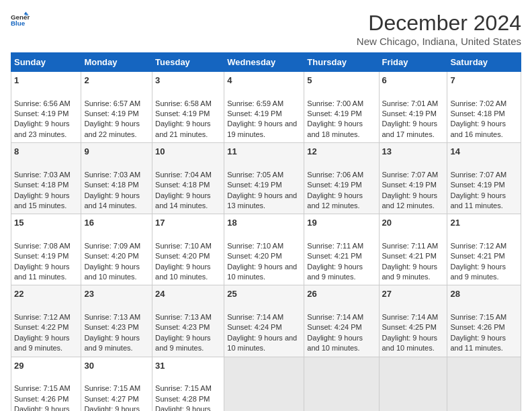 This screenshot has width=532, height=411. Describe the element at coordinates (112, 246) in the screenshot. I see `sunrise-text: Sunrise: 7:09 AM` at that location.